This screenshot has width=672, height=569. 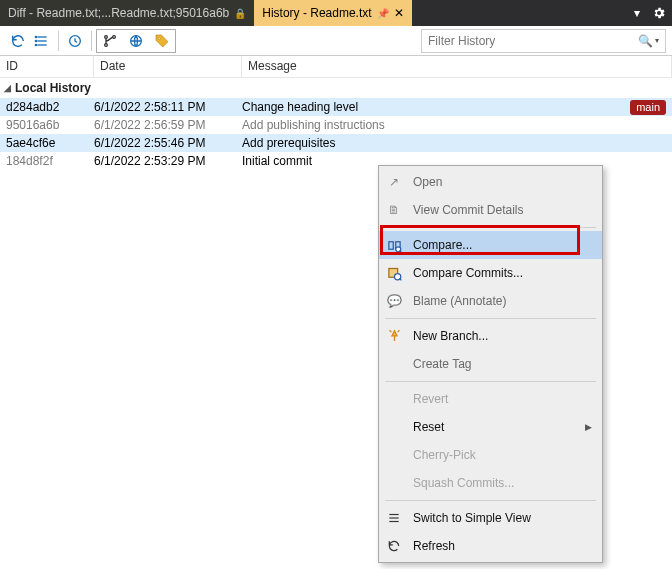 I want to click on column-headers: ID Date Message, so click(x=336, y=67).